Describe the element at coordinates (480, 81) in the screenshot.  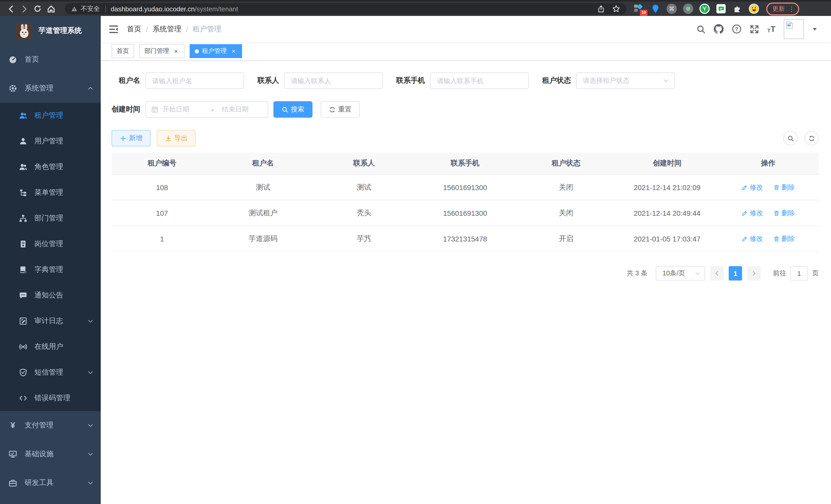
I see `mobile-input` at that location.